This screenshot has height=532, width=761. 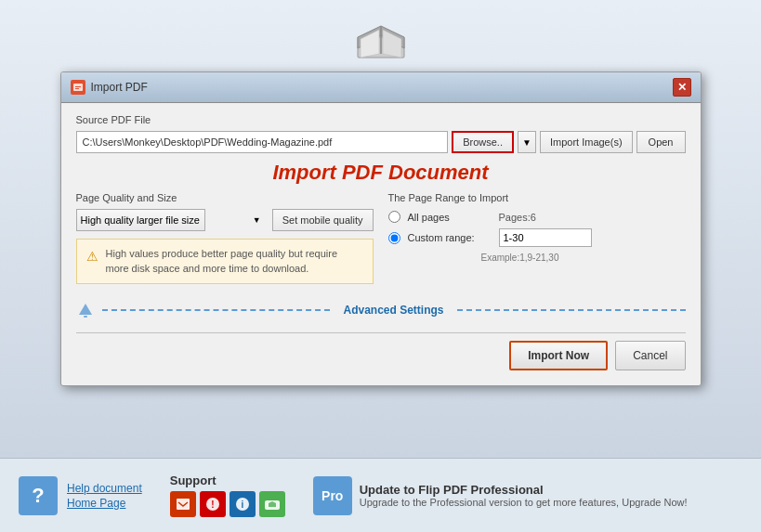 I want to click on update-desc: Upgrade to the Professional version to g…, so click(x=524, y=502).